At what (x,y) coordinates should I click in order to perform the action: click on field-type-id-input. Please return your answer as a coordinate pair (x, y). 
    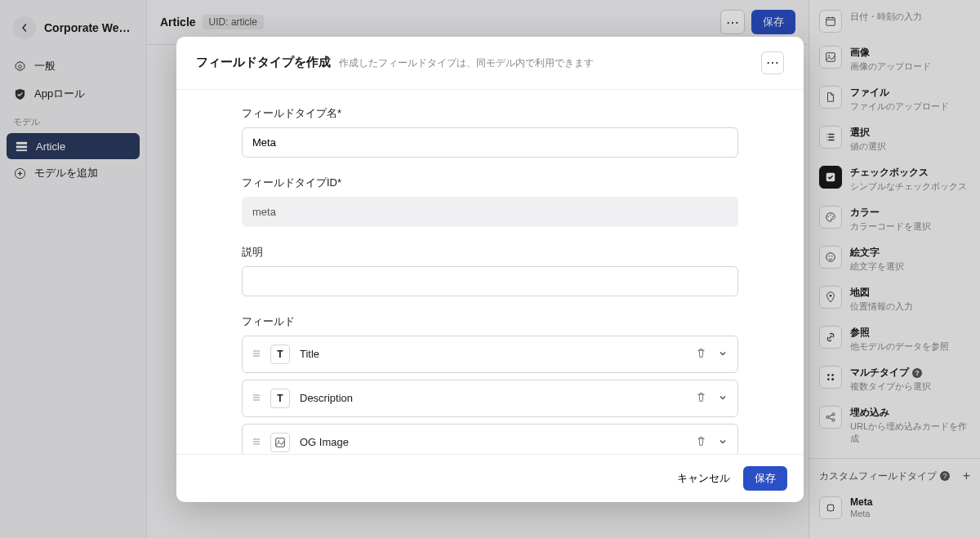
    Looking at the image, I should click on (490, 212).